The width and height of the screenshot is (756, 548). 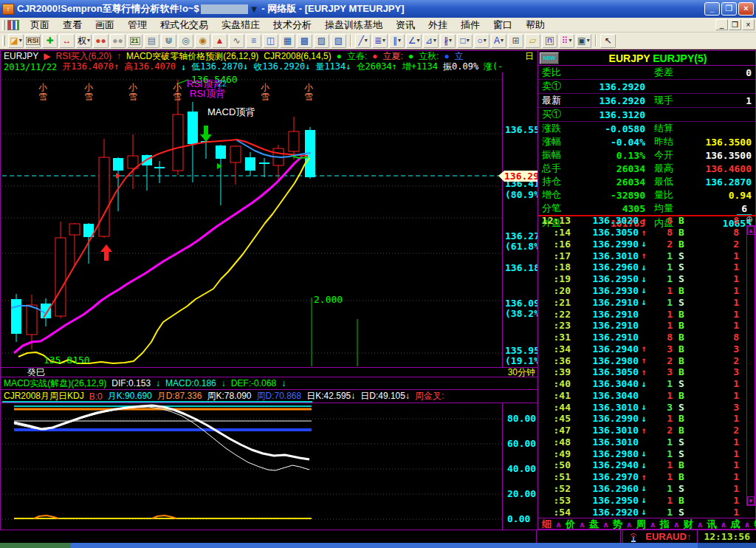 I want to click on copy-tool: ⊞, so click(x=515, y=41).